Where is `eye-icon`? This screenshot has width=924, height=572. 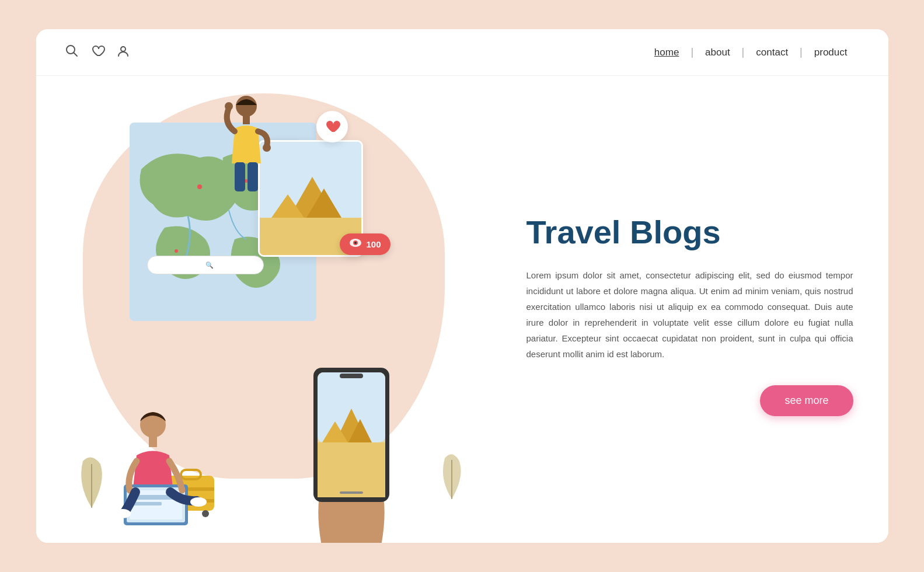
eye-icon is located at coordinates (355, 244).